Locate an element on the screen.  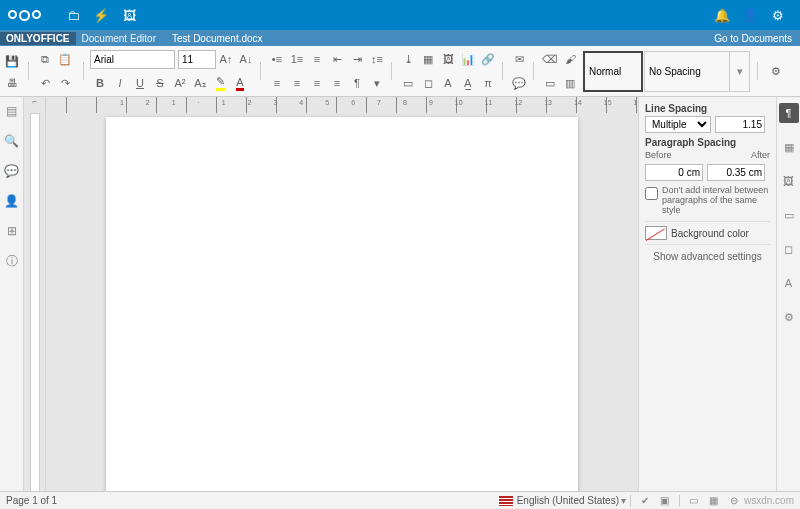
align-right-button: ≡ is located at coordinates (317, 83).